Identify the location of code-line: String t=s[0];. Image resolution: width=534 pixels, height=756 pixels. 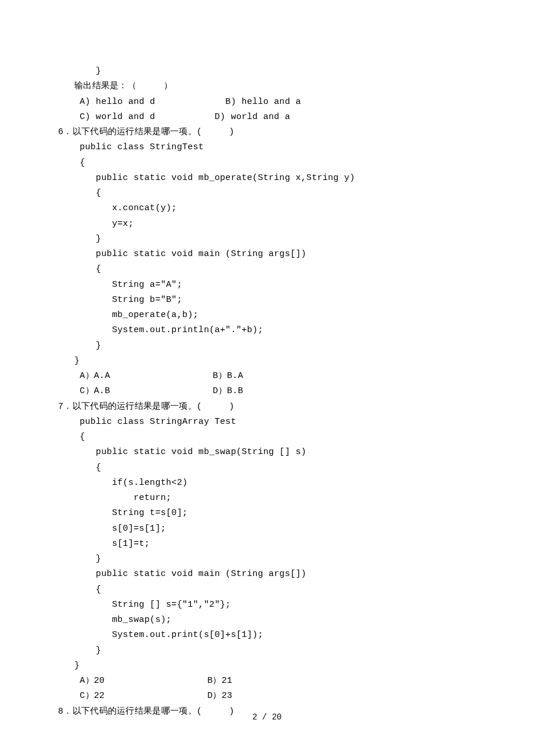
(267, 513).